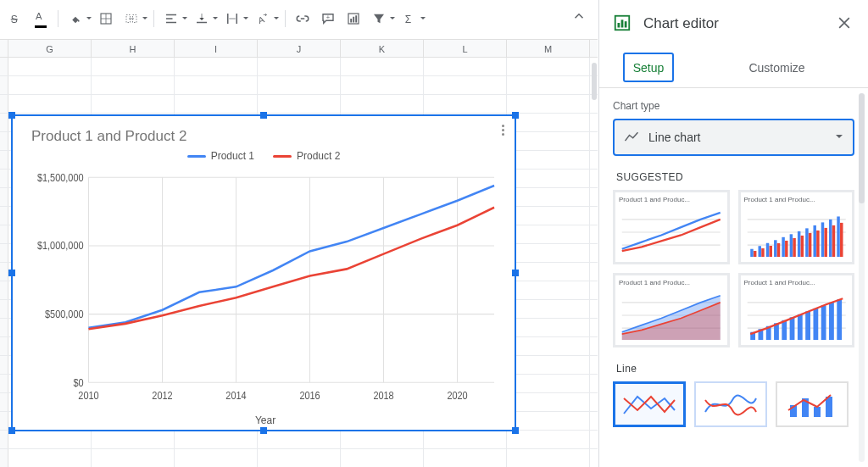  Describe the element at coordinates (174, 19) in the screenshot. I see `halign-button` at that location.